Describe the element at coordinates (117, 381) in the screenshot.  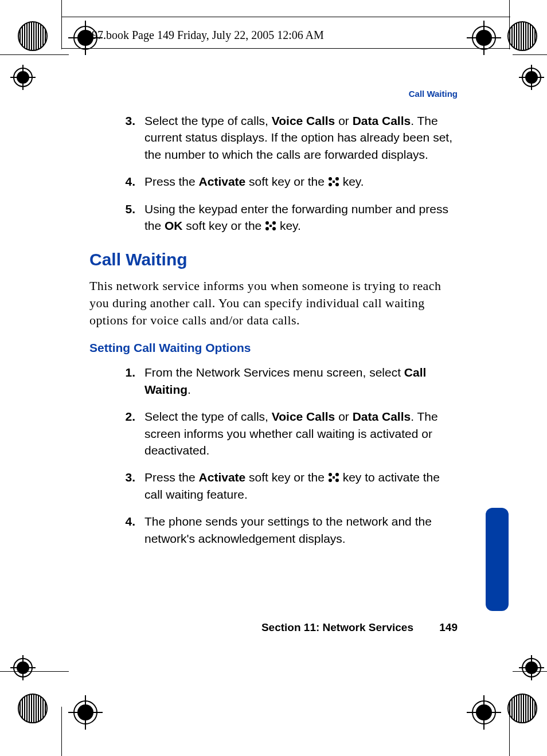
I see `list-number: 1.` at that location.